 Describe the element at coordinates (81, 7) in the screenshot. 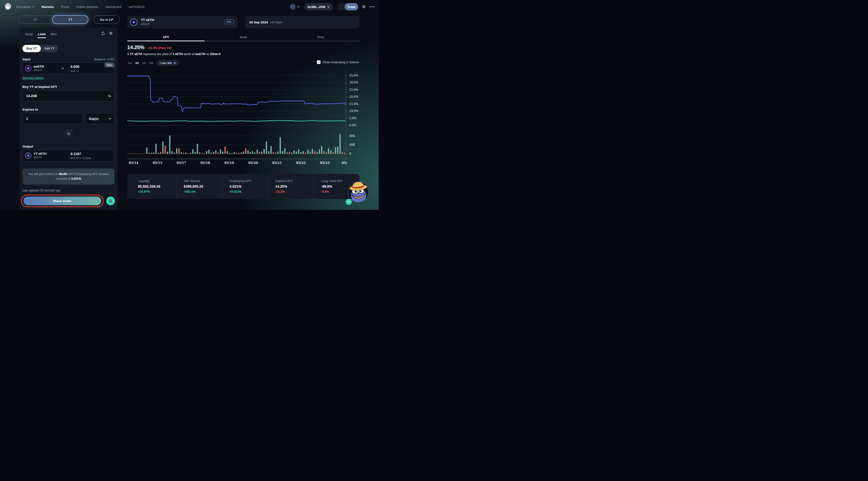

I see `nav-menu: Education Markets Pools Points Markets D…` at that location.